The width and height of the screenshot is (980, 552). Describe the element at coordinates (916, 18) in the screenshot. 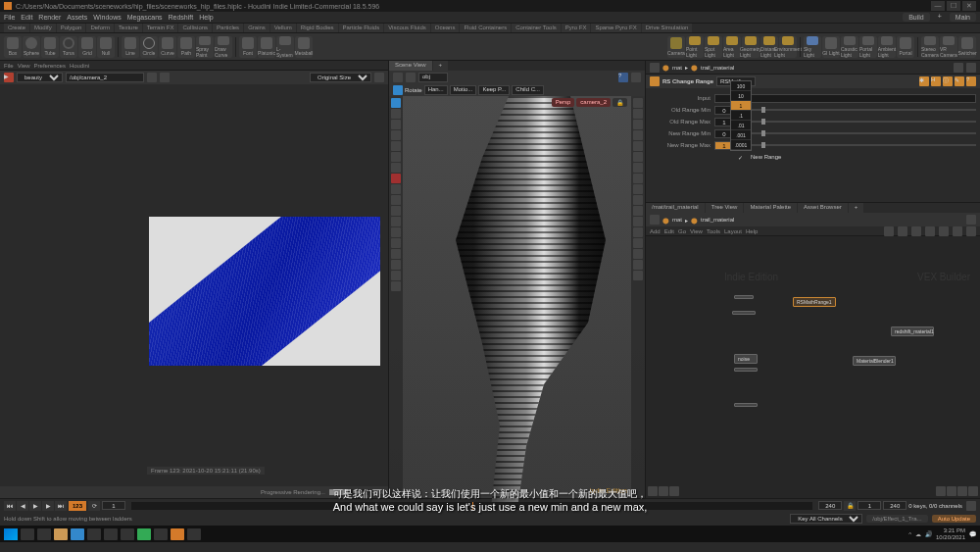

I see `layout-build: Build` at that location.